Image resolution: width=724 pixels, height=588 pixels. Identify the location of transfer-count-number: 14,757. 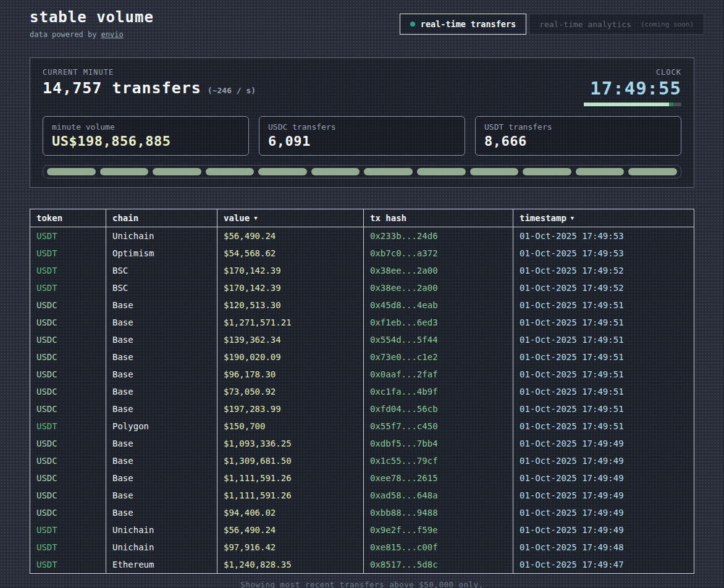
(72, 88).